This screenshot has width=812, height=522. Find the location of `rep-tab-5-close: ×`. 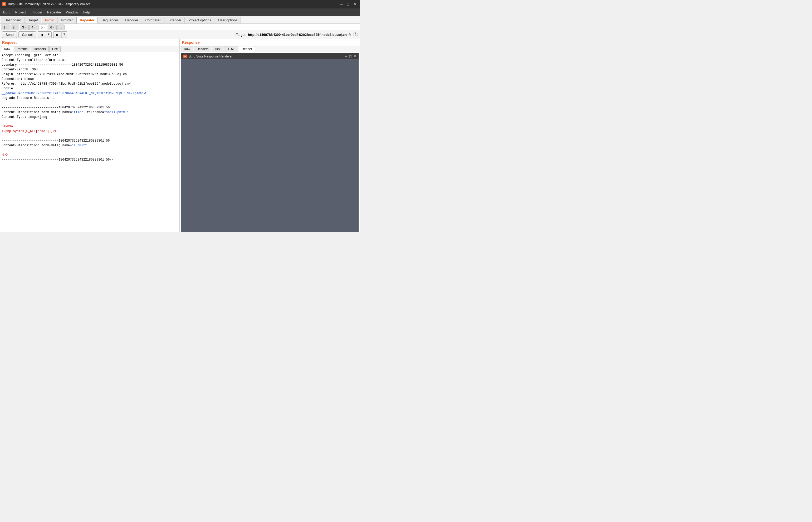

rep-tab-5-close: × is located at coordinates (44, 28).